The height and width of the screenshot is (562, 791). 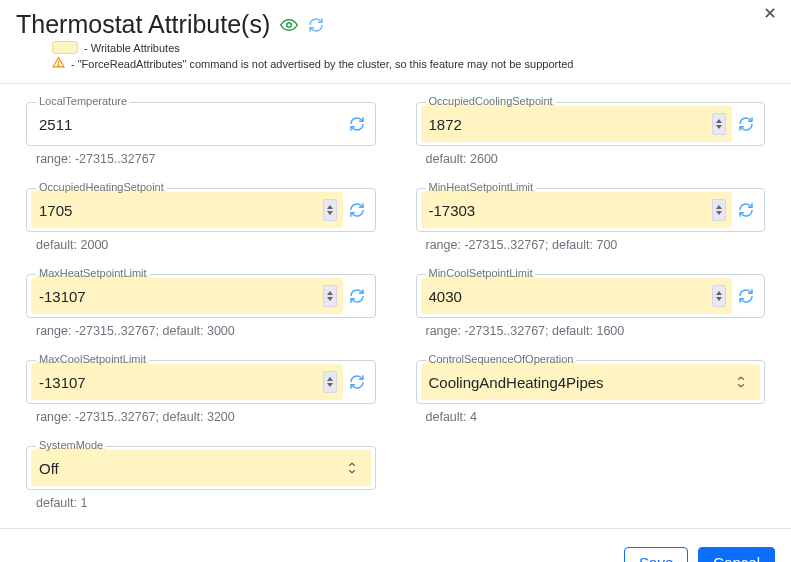 What do you see at coordinates (178, 210) in the screenshot?
I see `field-value: 1705` at bounding box center [178, 210].